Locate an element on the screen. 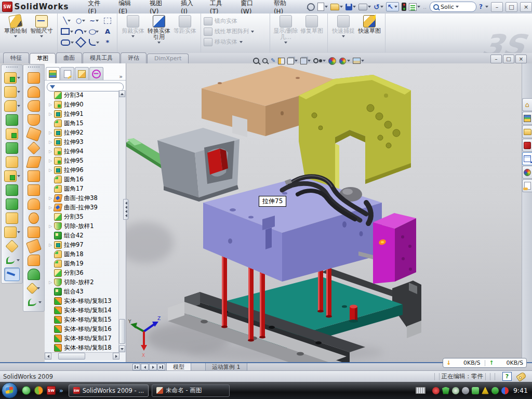  tray-health-icon is located at coordinates (495, 391).